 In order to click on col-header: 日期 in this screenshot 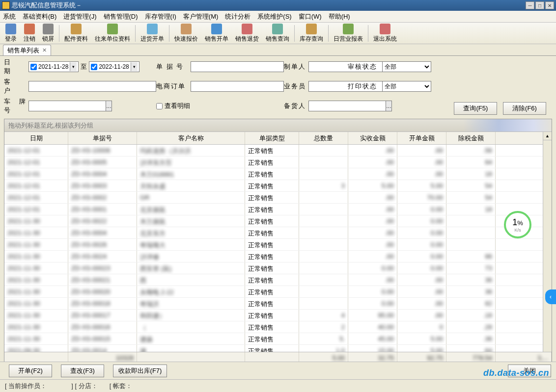, I will do `click(36, 138)`.